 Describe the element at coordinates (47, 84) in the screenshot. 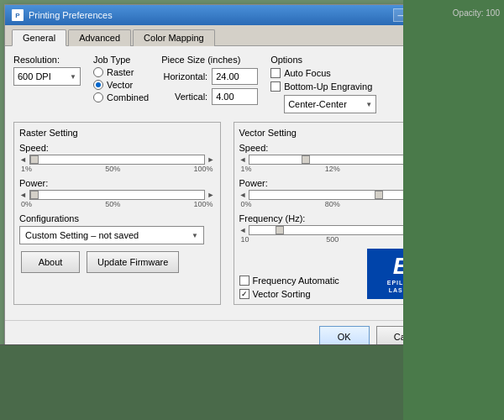

I see `resolution-group: Resolution: 600 DPI ▼` at that location.